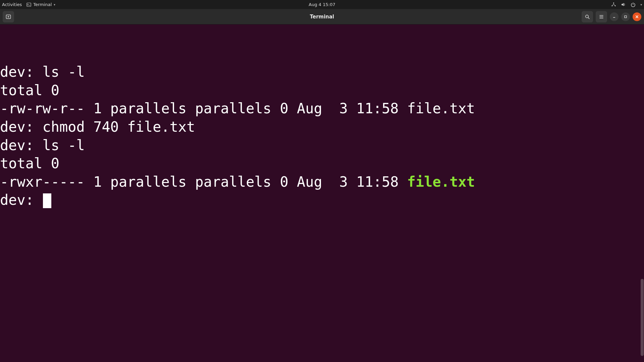 The height and width of the screenshot is (362, 644). I want to click on search-icon, so click(587, 17).